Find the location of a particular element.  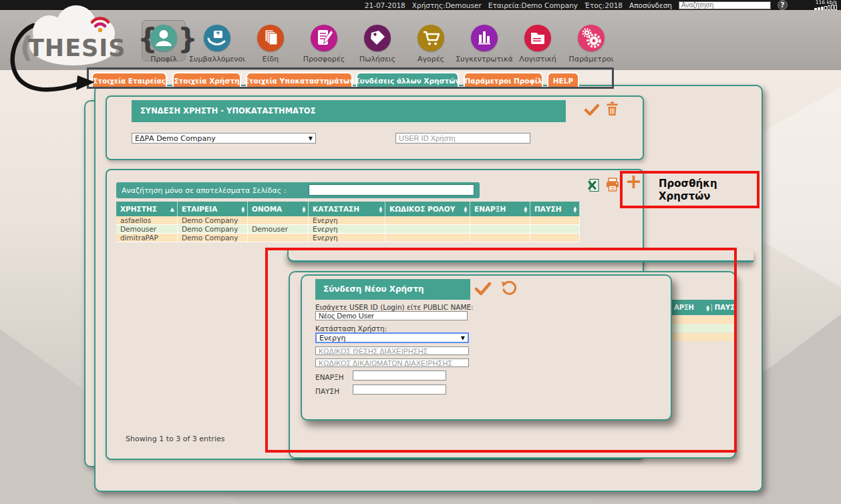

bandwidth-indicator: 116 kb/s is located at coordinates (816, 5).